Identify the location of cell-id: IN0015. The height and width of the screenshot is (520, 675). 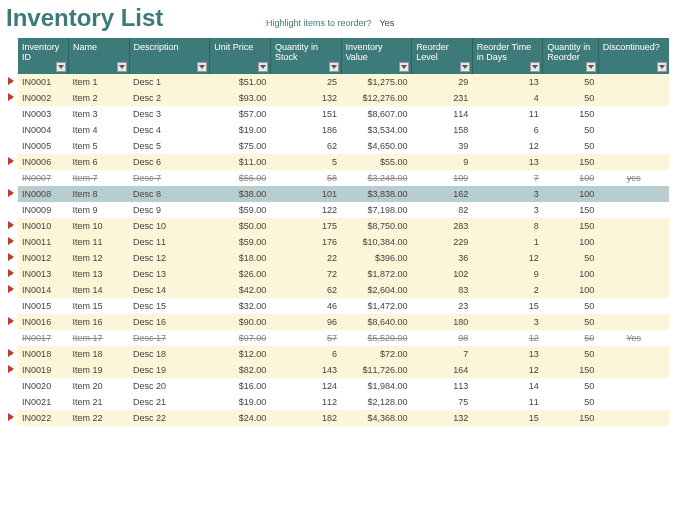
(43, 306).